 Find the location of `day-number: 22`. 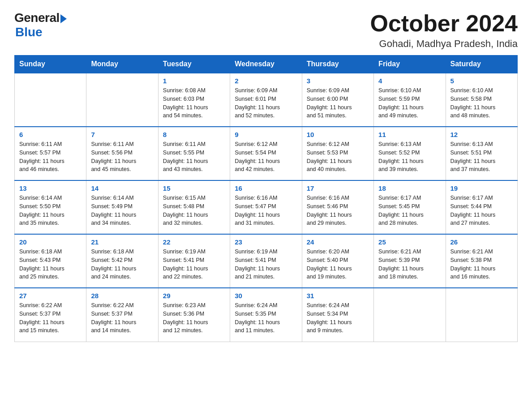

day-number: 22 is located at coordinates (194, 242).